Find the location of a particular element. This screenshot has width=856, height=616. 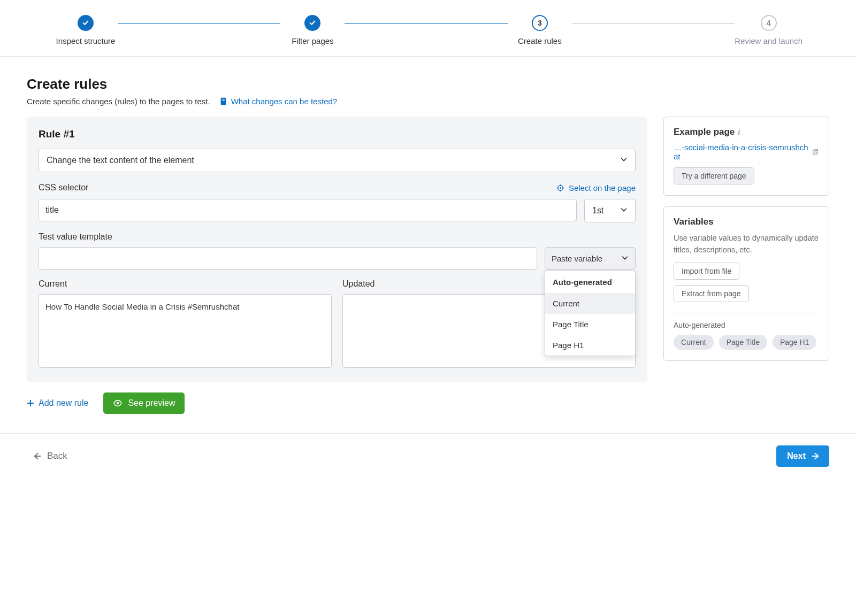

current-label: Current is located at coordinates (185, 284).